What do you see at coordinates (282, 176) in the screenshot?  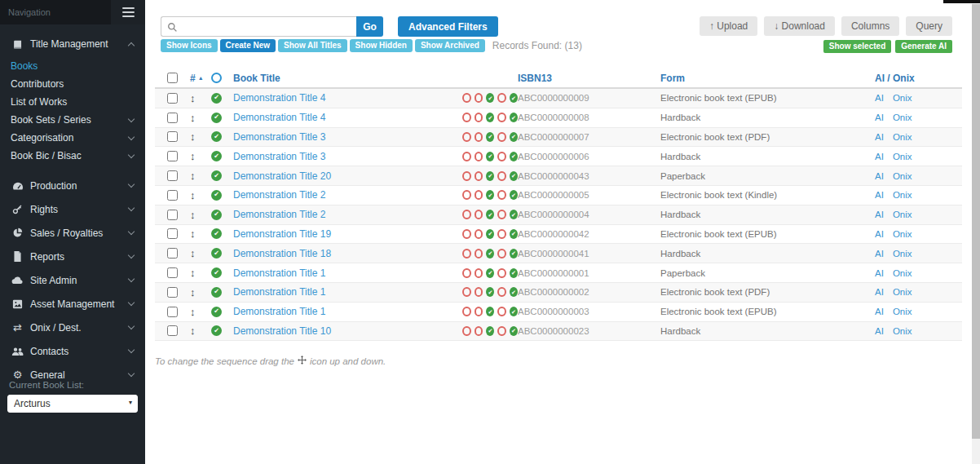 I see `book-title-link: Demonstration Title 20` at bounding box center [282, 176].